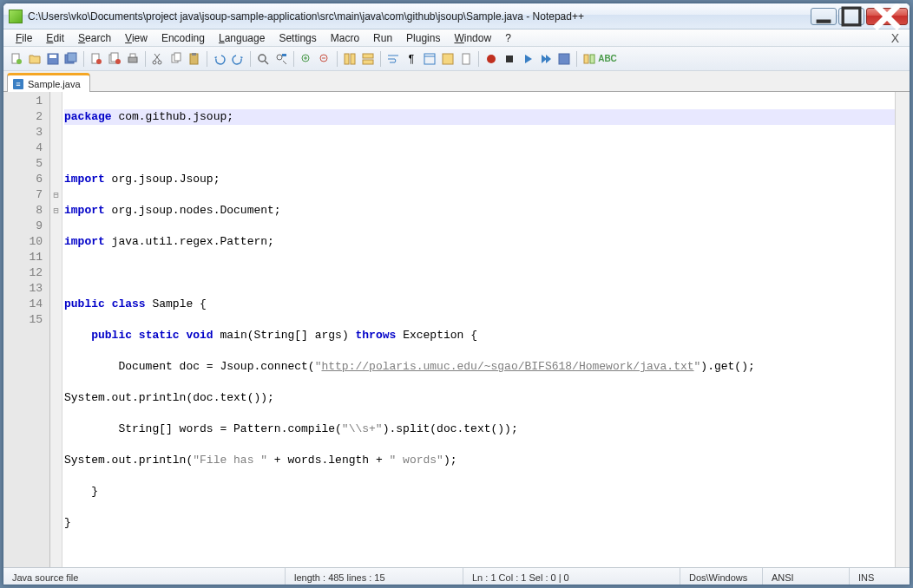  I want to click on play-macro-icon, so click(528, 59).